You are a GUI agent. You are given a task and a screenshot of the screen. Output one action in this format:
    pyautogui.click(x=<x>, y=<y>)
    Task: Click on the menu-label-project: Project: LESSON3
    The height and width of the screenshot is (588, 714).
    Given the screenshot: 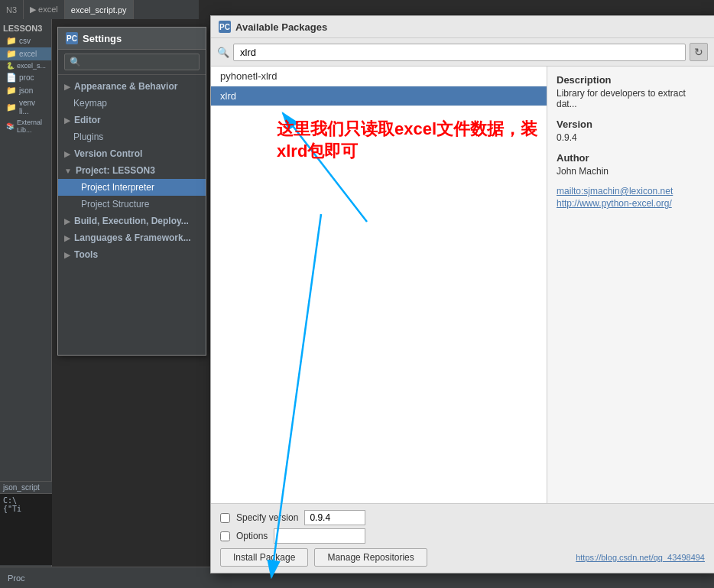 What is the action you would take?
    pyautogui.click(x=115, y=171)
    